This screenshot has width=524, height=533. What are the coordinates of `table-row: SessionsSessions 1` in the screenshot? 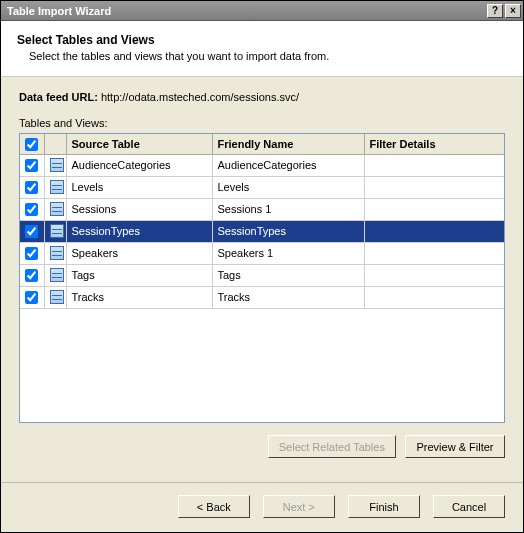 It's located at (262, 209).